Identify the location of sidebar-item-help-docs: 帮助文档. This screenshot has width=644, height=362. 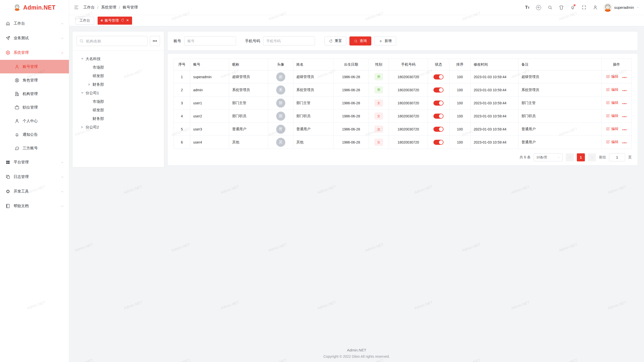
(34, 206).